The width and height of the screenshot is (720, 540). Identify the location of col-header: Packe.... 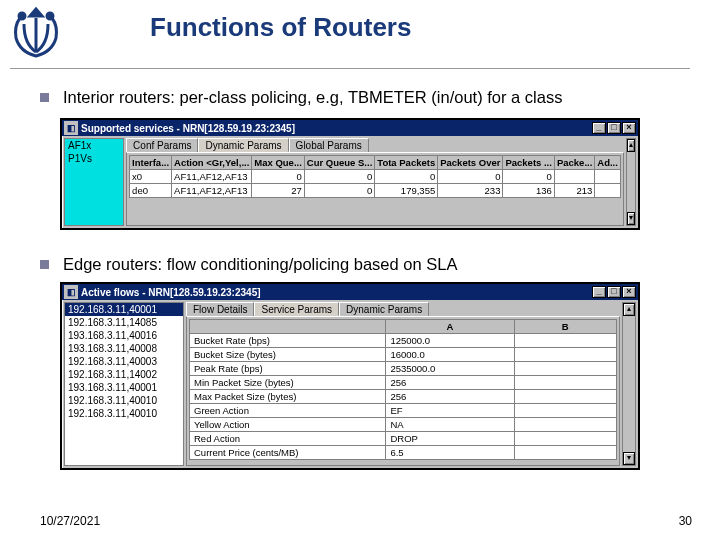
(574, 163).